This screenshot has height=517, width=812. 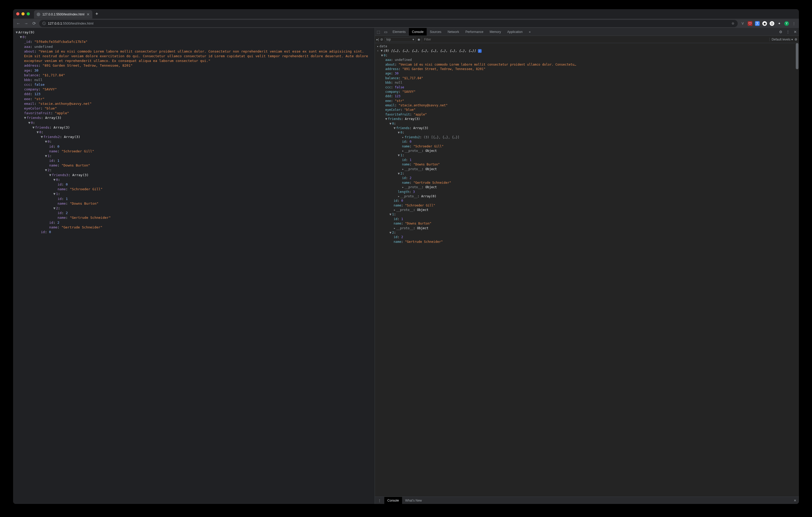 I want to click on prop-key: bbb, so click(x=27, y=80).